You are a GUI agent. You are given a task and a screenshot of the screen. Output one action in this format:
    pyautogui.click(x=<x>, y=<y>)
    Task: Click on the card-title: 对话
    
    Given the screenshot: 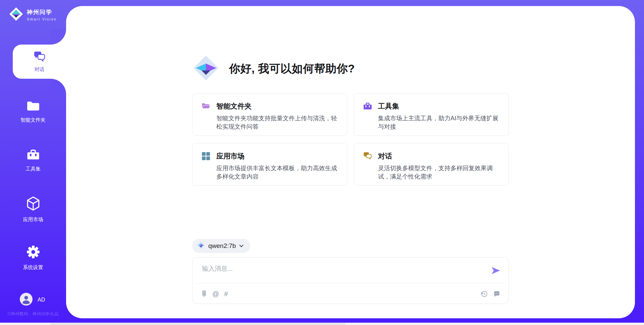 What is the action you would take?
    pyautogui.click(x=439, y=156)
    